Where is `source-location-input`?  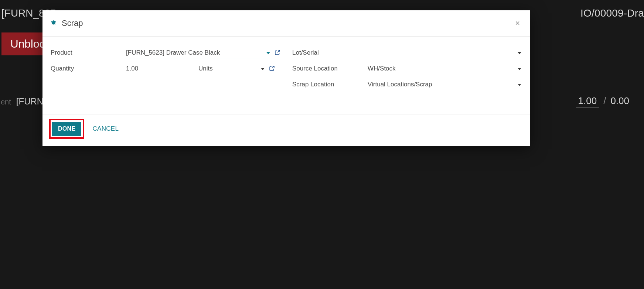 source-location-input is located at coordinates (445, 69).